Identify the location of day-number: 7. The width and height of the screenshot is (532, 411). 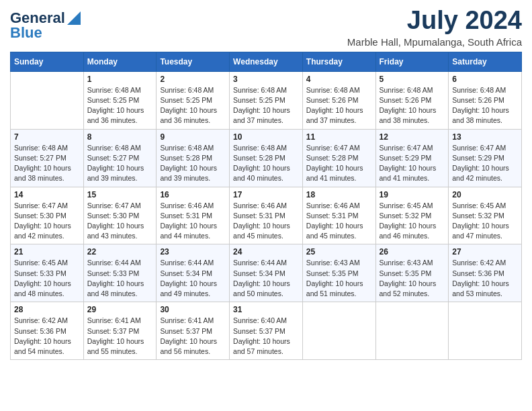
(47, 137).